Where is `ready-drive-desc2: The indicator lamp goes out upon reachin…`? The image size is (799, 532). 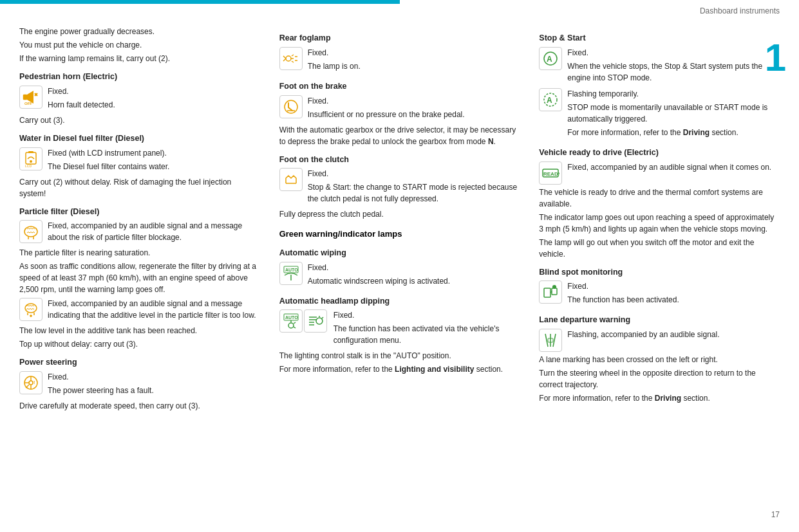
ready-drive-desc2: The indicator lamp goes out upon reachin… is located at coordinates (659, 223).